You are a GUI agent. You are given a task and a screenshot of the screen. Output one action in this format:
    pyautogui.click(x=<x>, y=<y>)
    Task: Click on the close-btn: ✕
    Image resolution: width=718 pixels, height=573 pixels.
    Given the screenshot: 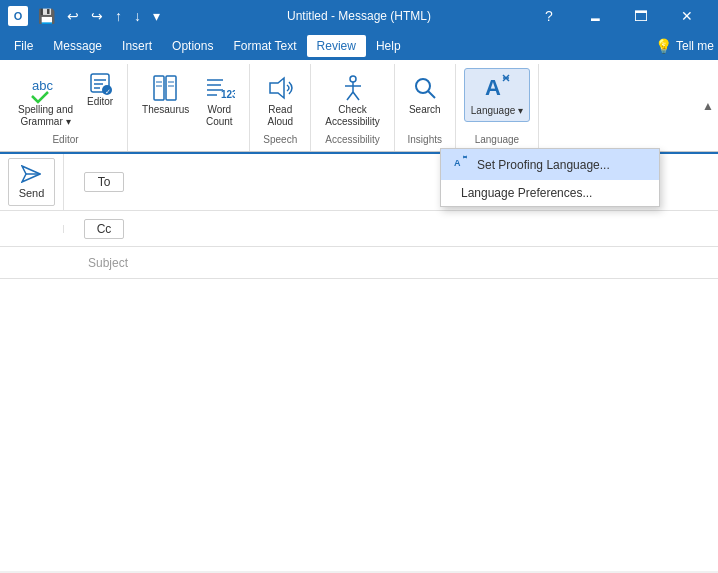 What is the action you would take?
    pyautogui.click(x=687, y=16)
    